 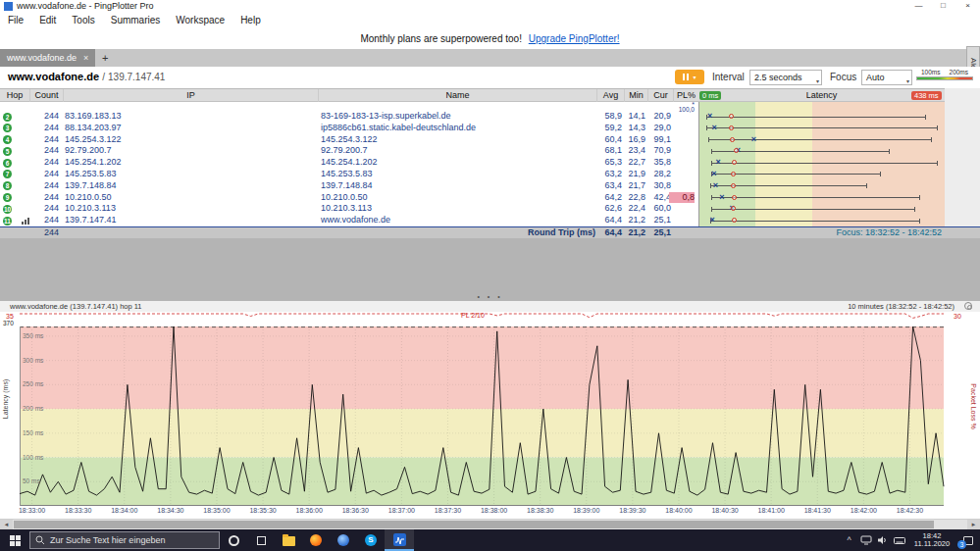 I want to click on col-name: Name, so click(x=457, y=96).